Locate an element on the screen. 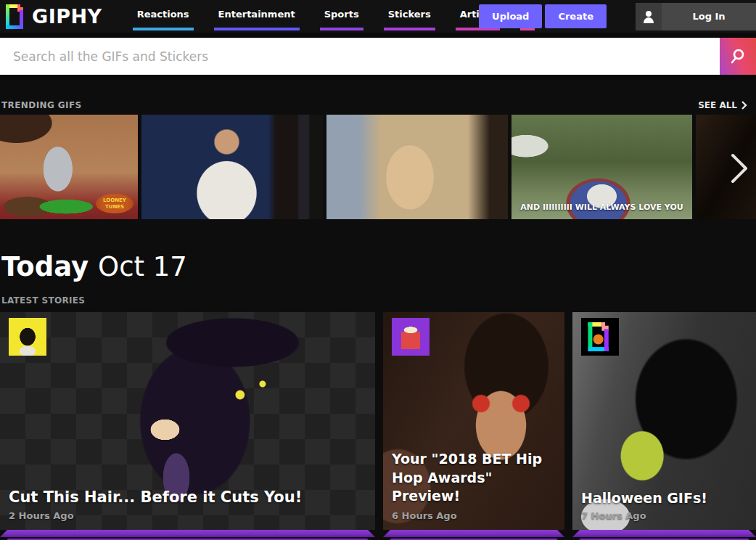  nav-reactions: Reactions is located at coordinates (163, 16).